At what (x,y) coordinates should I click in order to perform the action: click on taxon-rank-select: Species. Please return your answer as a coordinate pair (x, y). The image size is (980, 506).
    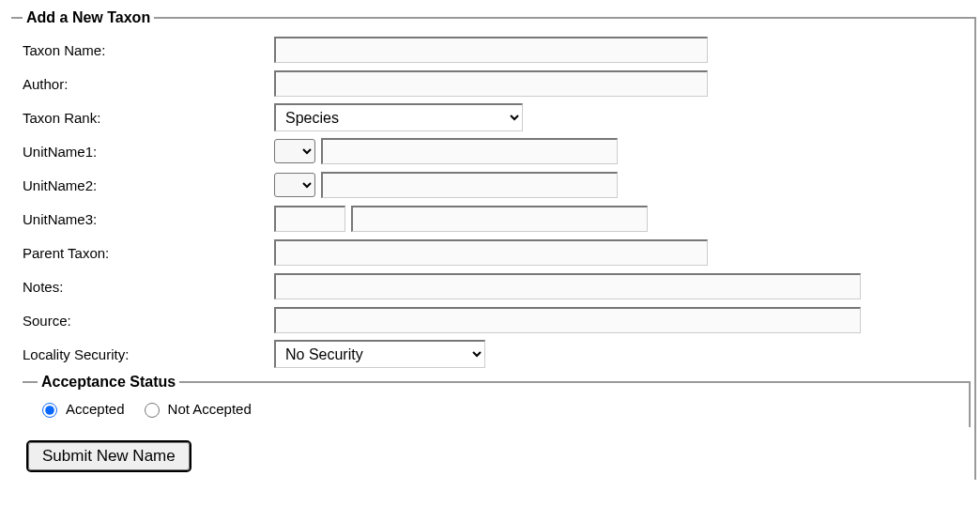
    Looking at the image, I should click on (398, 117).